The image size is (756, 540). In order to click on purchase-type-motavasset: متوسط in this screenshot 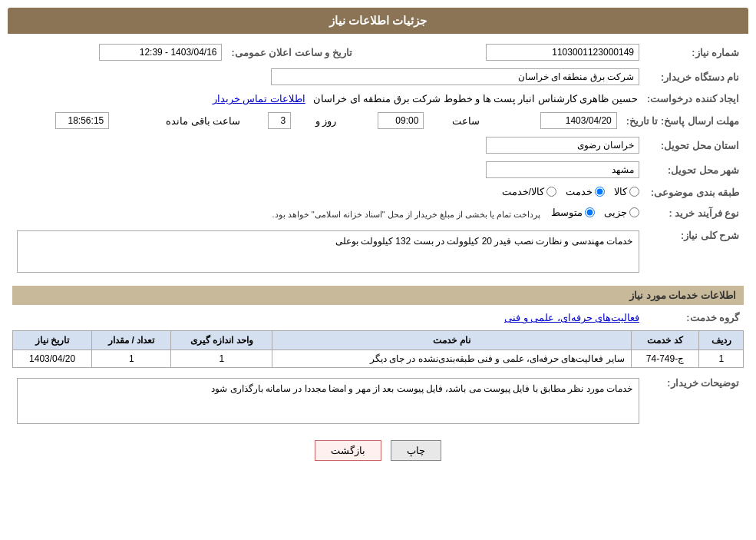, I will do `click(573, 212)`.